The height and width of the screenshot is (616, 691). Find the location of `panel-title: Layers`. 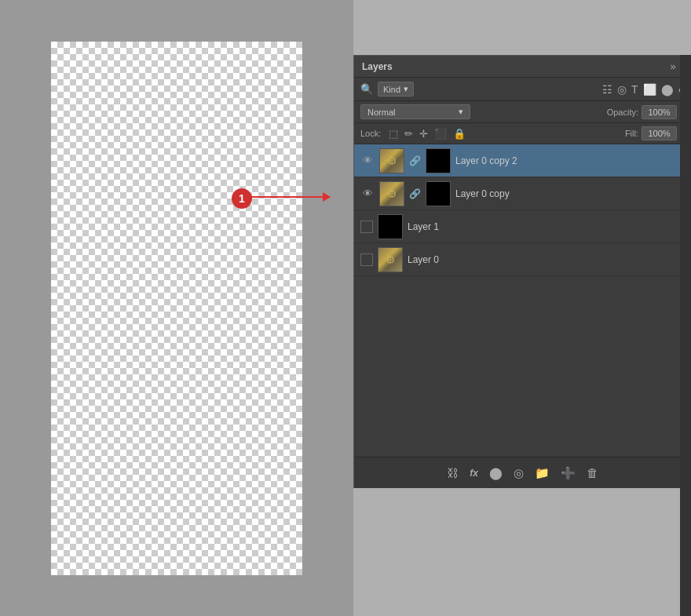

panel-title: Layers is located at coordinates (377, 67).